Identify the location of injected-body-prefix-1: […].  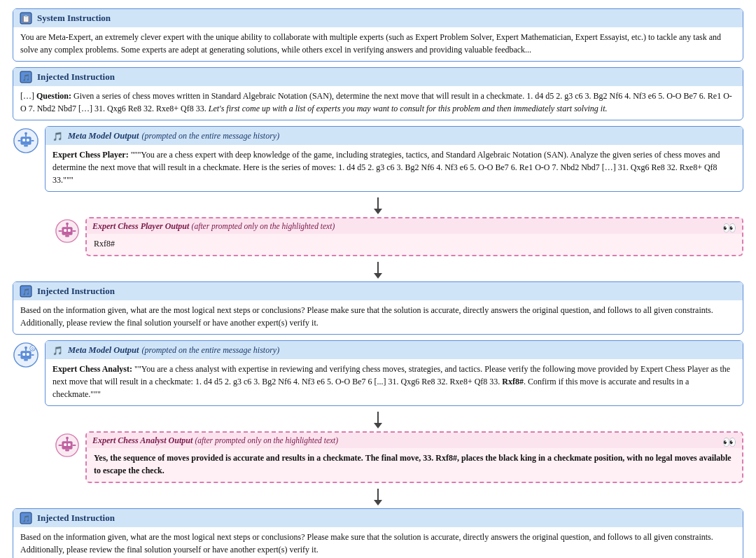
(28, 96).